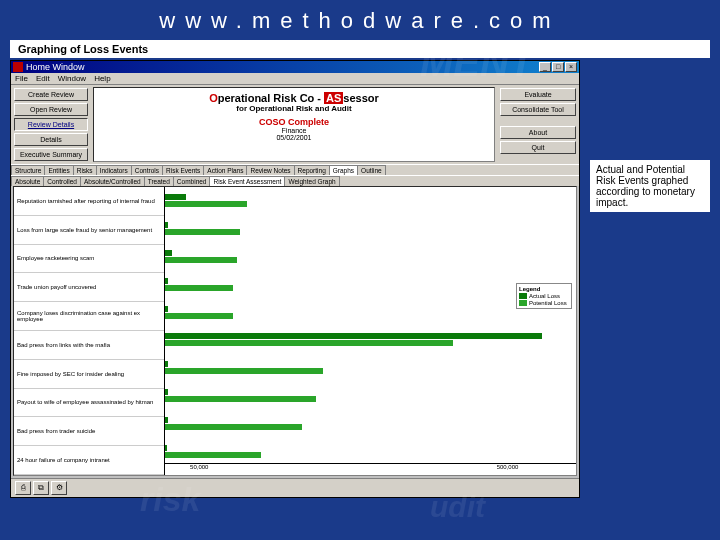  I want to click on chart-row-label: Bad press from trader suicide, so click(89, 432).